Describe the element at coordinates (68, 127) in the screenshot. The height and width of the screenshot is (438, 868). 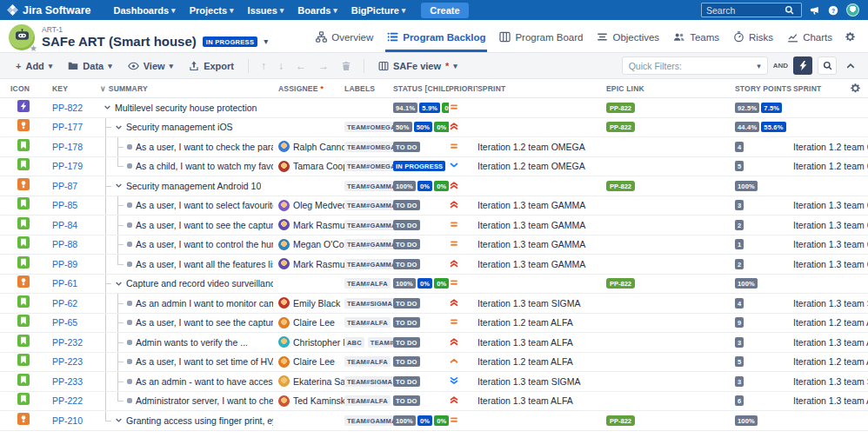
I see `issue-key-link: PP-177` at that location.